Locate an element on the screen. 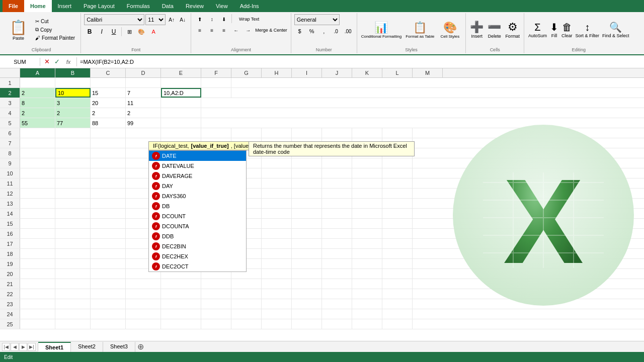 The height and width of the screenshot is (362, 644). decrease-decimal-button: .0 is located at coordinates (336, 31).